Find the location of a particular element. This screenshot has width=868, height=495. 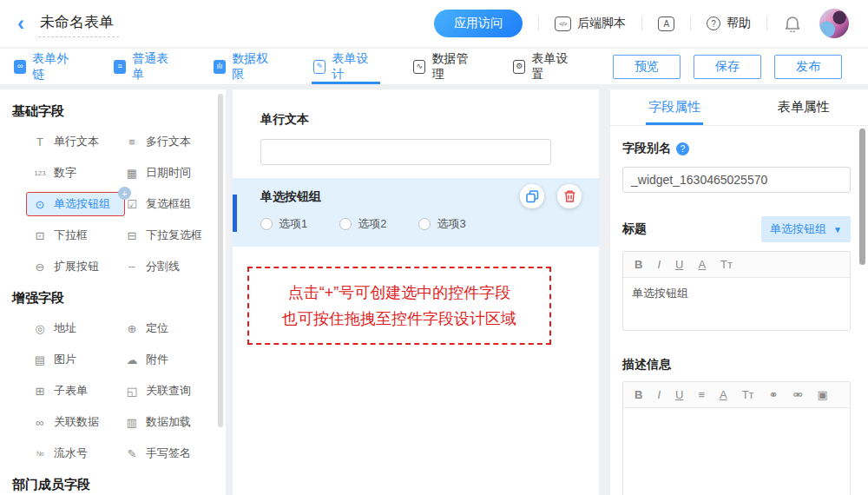

link-icon: ⚭ is located at coordinates (774, 394).